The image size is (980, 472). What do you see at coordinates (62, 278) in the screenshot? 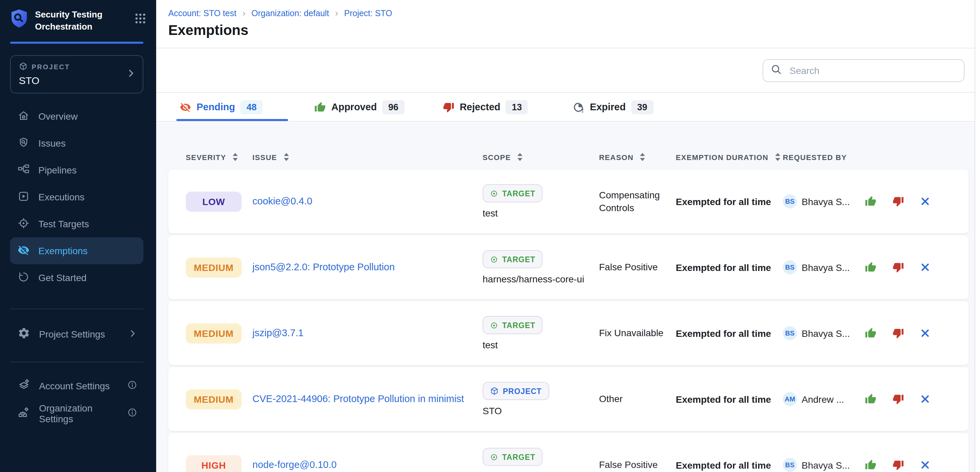
I see `sidebar-item-label: Get Started` at bounding box center [62, 278].